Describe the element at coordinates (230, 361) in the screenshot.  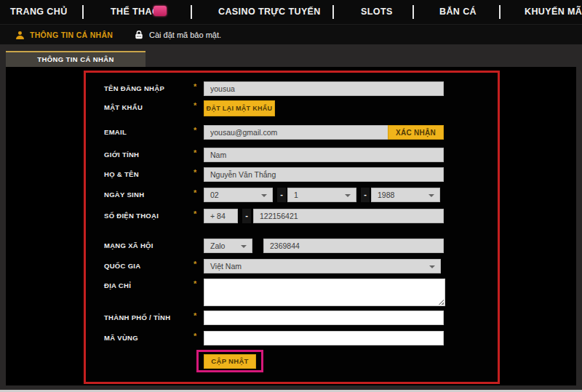
I see `submit-highlight-box: CẬP NHẬT` at that location.